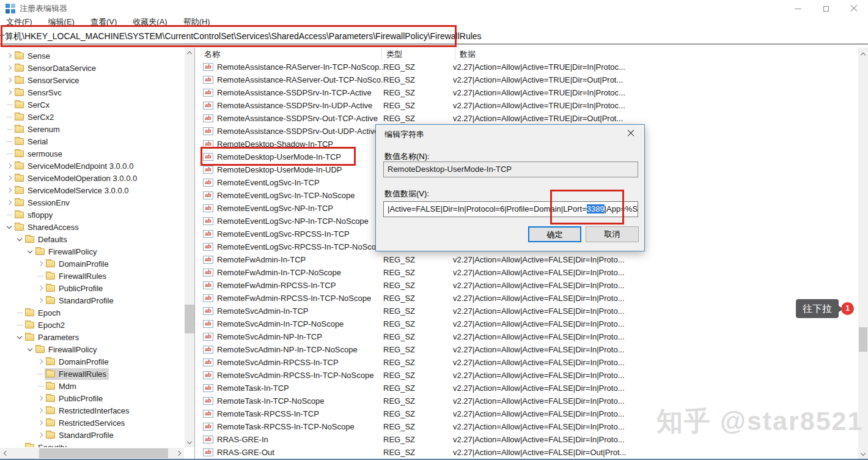  Describe the element at coordinates (529, 362) in the screenshot. I see `registry-value-row: ab RemoteSvcAdmin-RPCSS-In-TCP REG_SZ v2…` at that location.